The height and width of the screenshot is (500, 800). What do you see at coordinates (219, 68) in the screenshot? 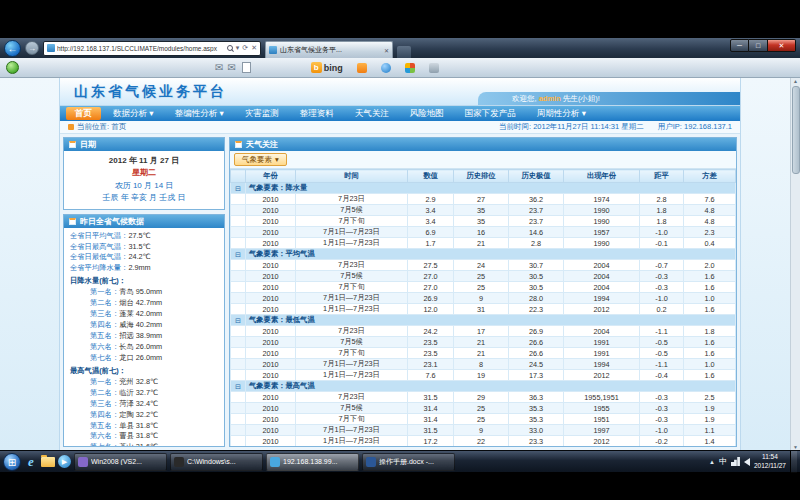
I see `mail-icon: ✉` at bounding box center [219, 68].